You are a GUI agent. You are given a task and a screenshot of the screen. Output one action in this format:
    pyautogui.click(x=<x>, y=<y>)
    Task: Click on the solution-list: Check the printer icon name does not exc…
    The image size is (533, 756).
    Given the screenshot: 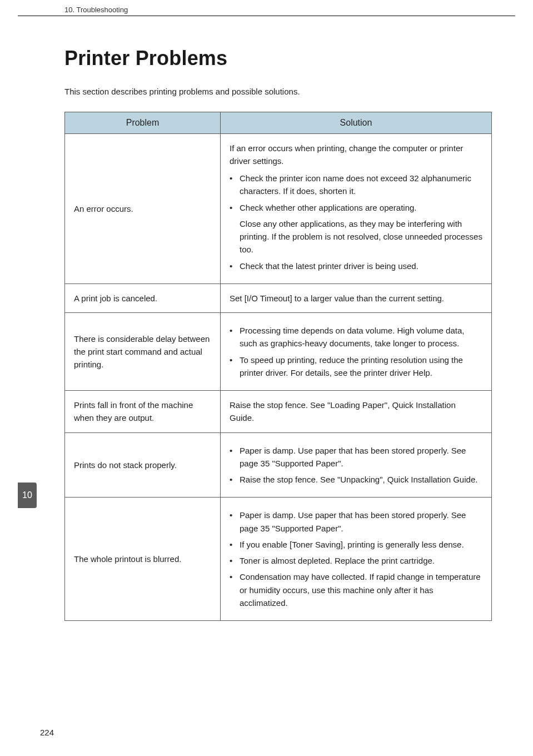 What is the action you would take?
    pyautogui.click(x=356, y=222)
    